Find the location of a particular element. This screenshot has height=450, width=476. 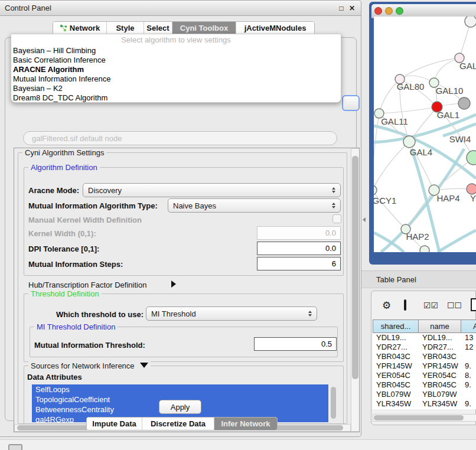

tab-label: Cyni Toolbox is located at coordinates (204, 28).